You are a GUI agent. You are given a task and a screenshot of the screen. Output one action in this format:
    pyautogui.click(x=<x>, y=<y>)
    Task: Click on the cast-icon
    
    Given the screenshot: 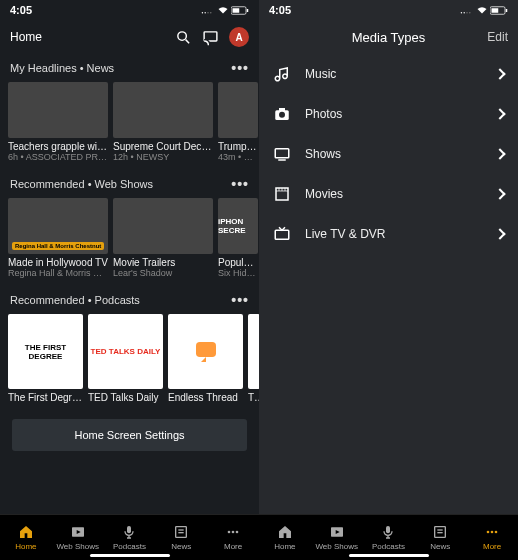 What is the action you would take?
    pyautogui.click(x=210, y=38)
    